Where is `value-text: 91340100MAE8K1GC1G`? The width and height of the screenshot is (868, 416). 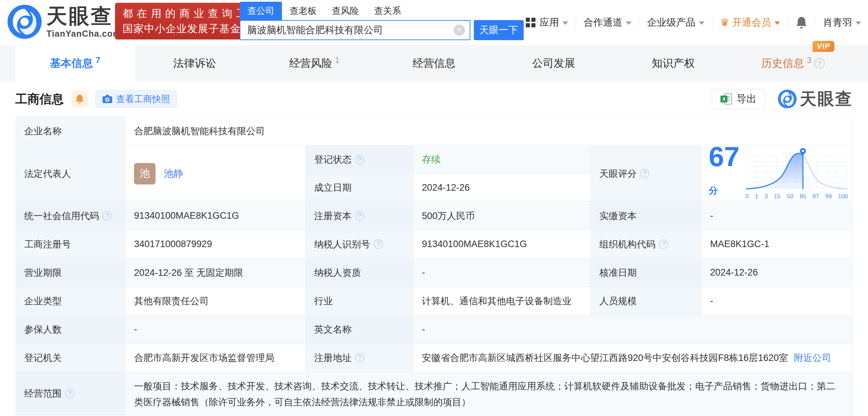 value-text: 91340100MAE8K1GC1G is located at coordinates (186, 216).